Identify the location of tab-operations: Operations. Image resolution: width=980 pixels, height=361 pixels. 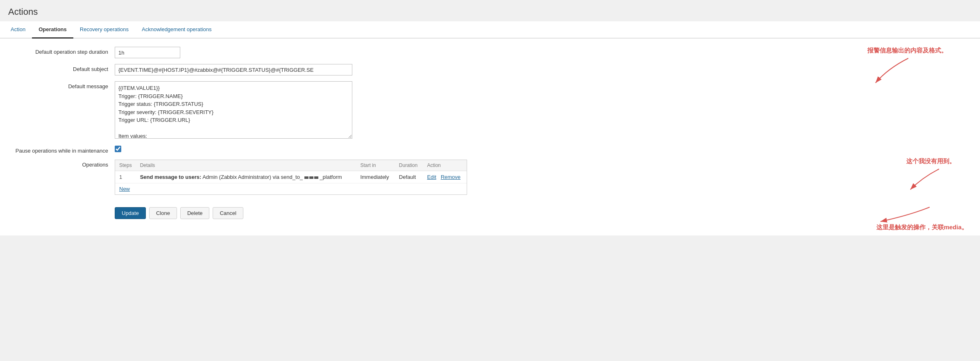
(52, 30).